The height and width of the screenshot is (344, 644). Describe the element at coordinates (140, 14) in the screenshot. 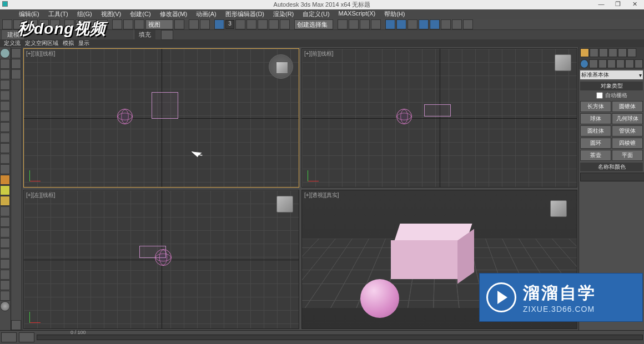

I see `menu-create: 创建(C)` at that location.